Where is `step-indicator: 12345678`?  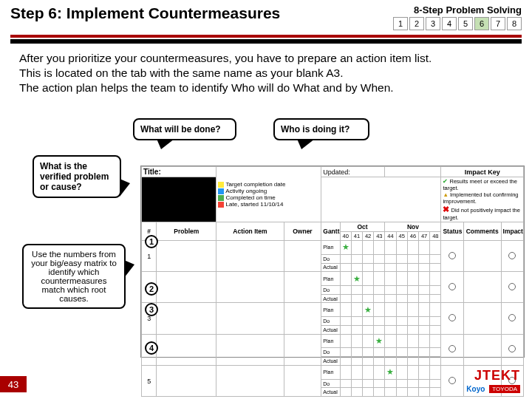
step-indicator: 12345678 is located at coordinates (457, 24).